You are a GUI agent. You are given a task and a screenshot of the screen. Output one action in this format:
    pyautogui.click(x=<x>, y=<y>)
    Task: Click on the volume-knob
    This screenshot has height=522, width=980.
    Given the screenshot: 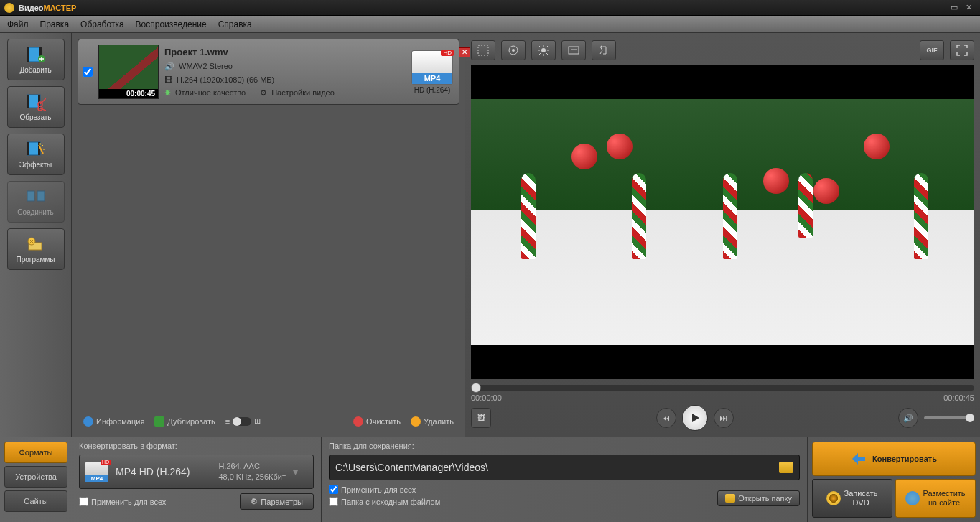 What is the action you would take?
    pyautogui.click(x=970, y=418)
    